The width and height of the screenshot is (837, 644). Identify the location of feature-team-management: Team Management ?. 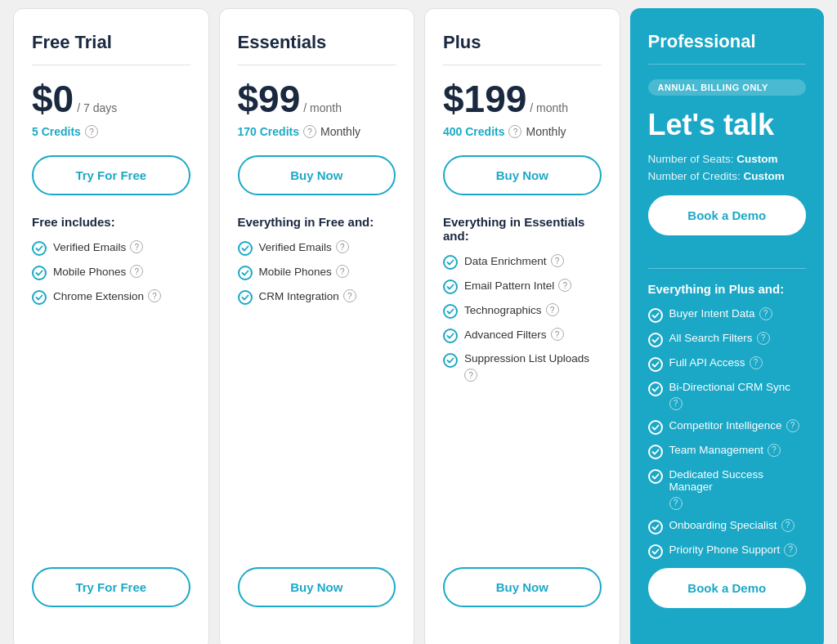
(727, 451).